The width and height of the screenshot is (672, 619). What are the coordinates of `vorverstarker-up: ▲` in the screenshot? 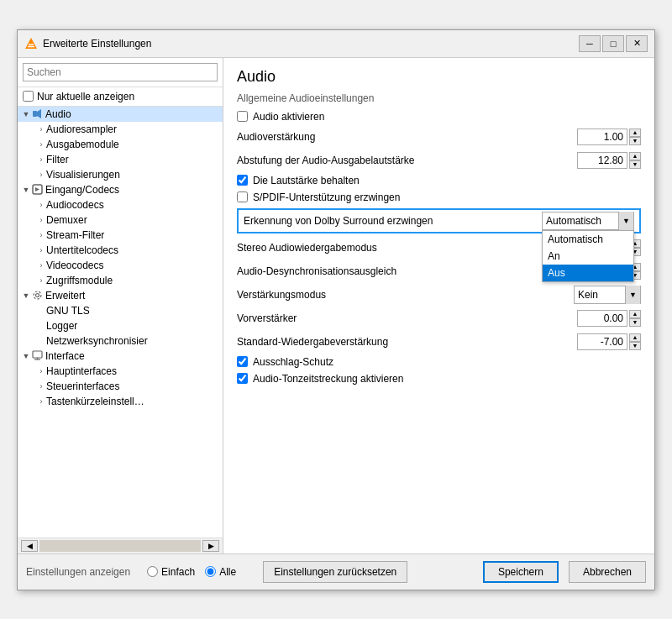 It's located at (635, 314).